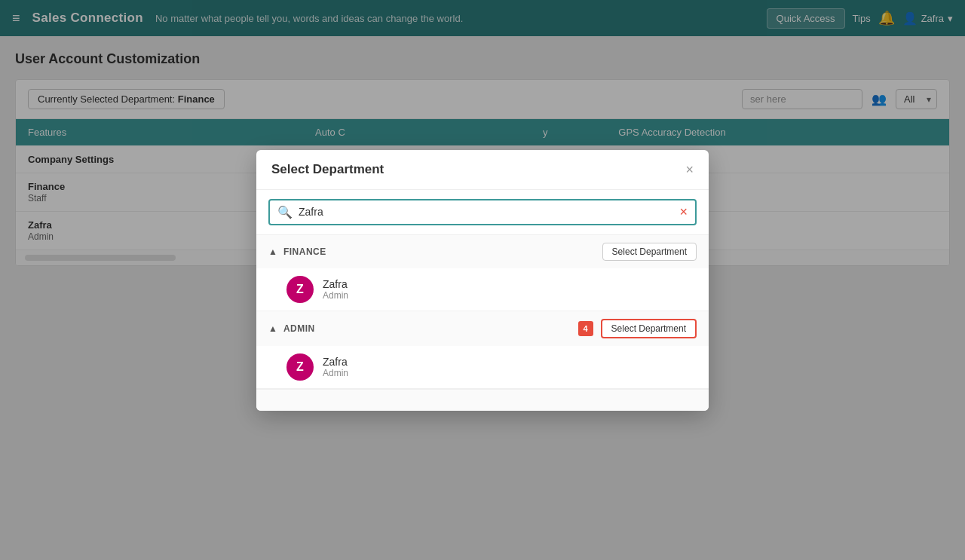 The height and width of the screenshot is (560, 965). What do you see at coordinates (482, 329) in the screenshot?
I see `dept-group-header-admin: ▲ ADMIN 4 Select Department` at bounding box center [482, 329].